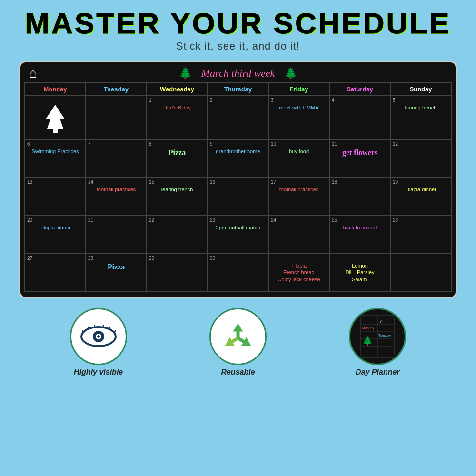  I want to click on cal-cell: 18, so click(360, 197).